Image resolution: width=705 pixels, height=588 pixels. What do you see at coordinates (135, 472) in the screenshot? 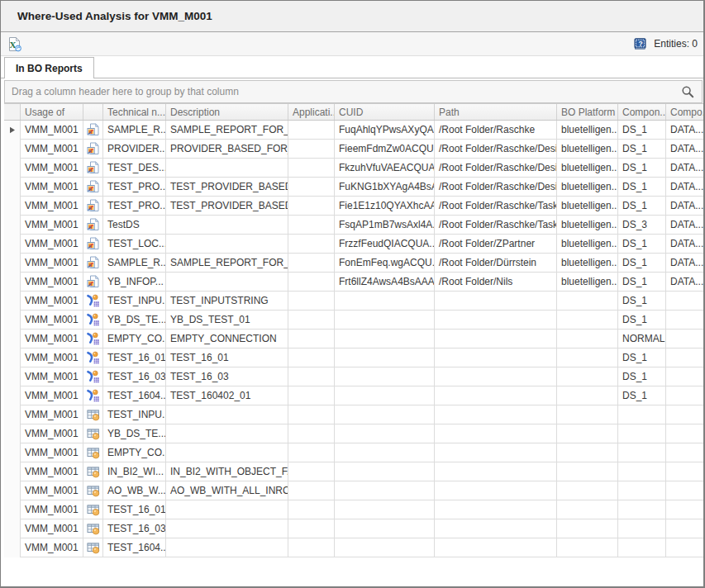
I see `cell-technical: IN_BI2_WI...` at bounding box center [135, 472].